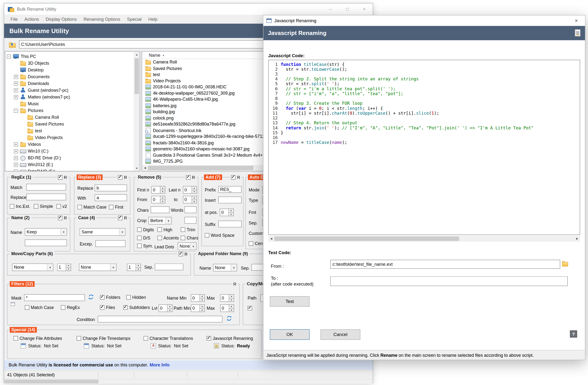 The width and height of the screenshot is (588, 385). What do you see at coordinates (126, 218) in the screenshot?
I see `case-reset-button: R` at bounding box center [126, 218].